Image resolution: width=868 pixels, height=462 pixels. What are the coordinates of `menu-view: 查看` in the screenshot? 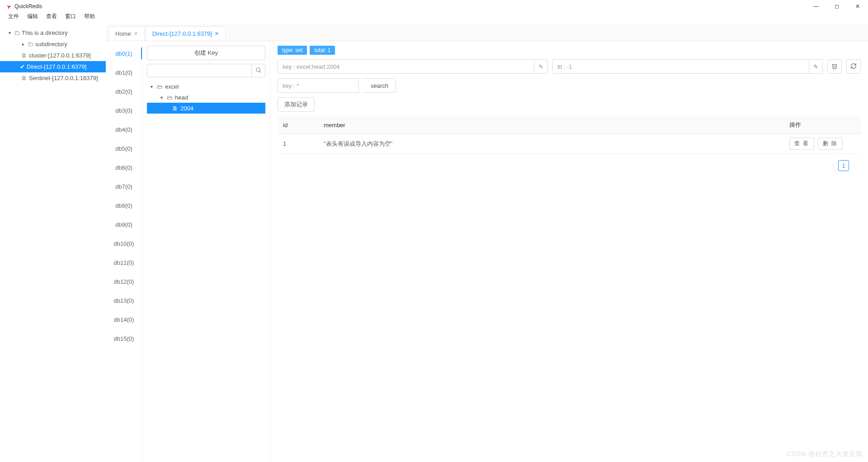 It's located at (52, 16).